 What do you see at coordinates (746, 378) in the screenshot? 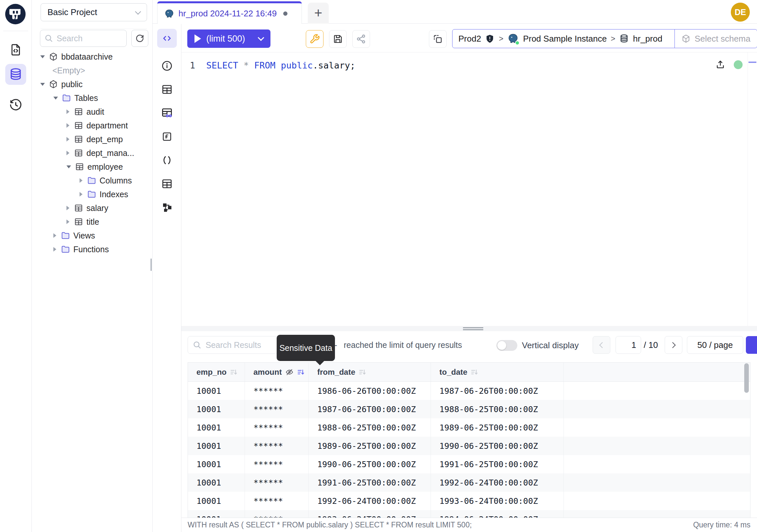
I see `table-scrollbar-thumb` at bounding box center [746, 378].